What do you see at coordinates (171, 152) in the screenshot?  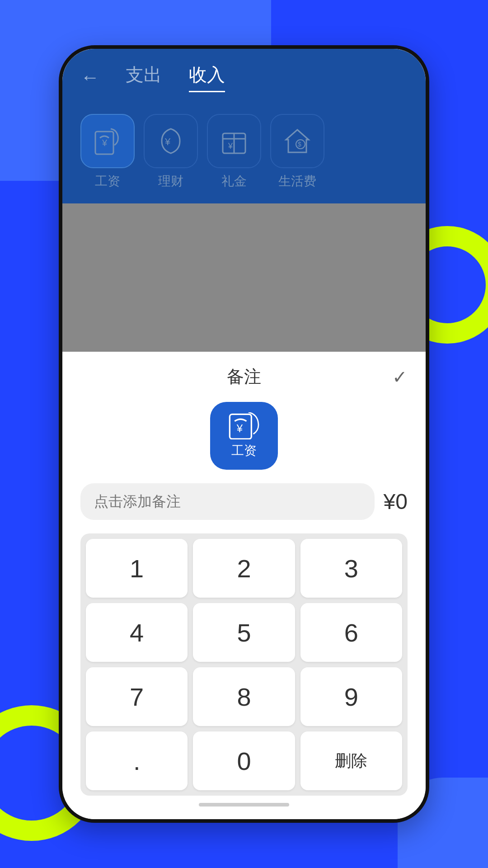 I see `category-finance: ¥ 理财` at bounding box center [171, 152].